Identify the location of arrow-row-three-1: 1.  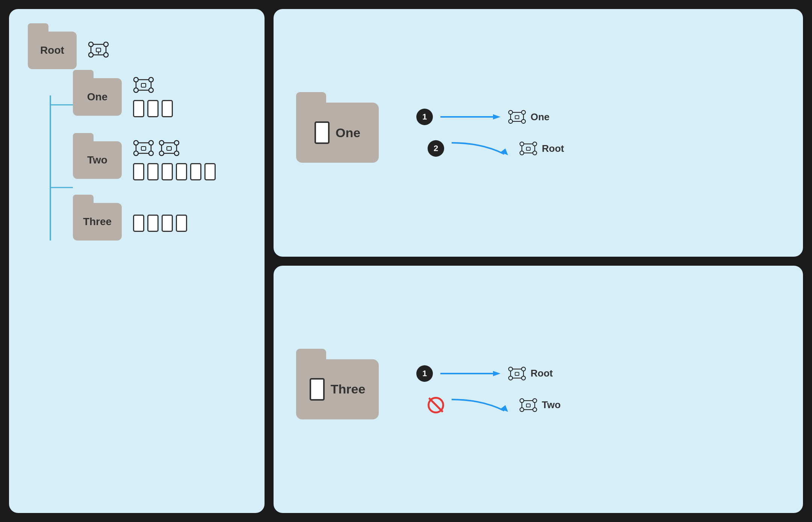
(485, 374).